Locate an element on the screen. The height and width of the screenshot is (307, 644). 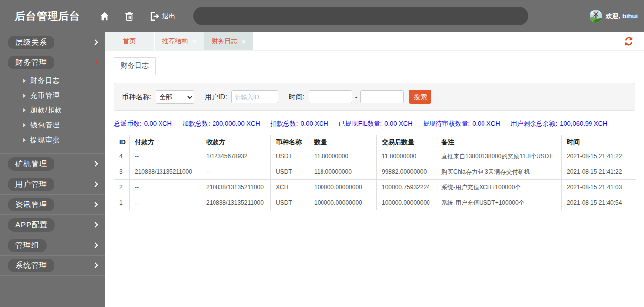
summary-label: 加款总数: is located at coordinates (196, 124).